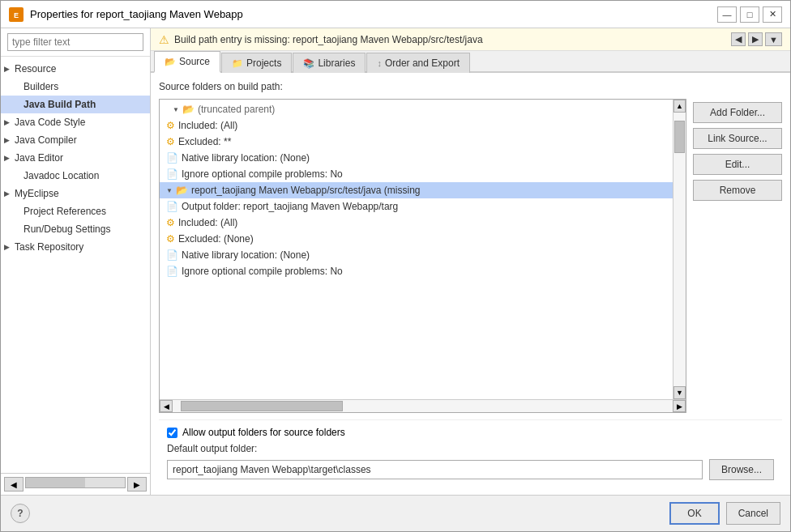 The image size is (791, 532). What do you see at coordinates (727, 15) in the screenshot?
I see `minimize-button: —` at bounding box center [727, 15].